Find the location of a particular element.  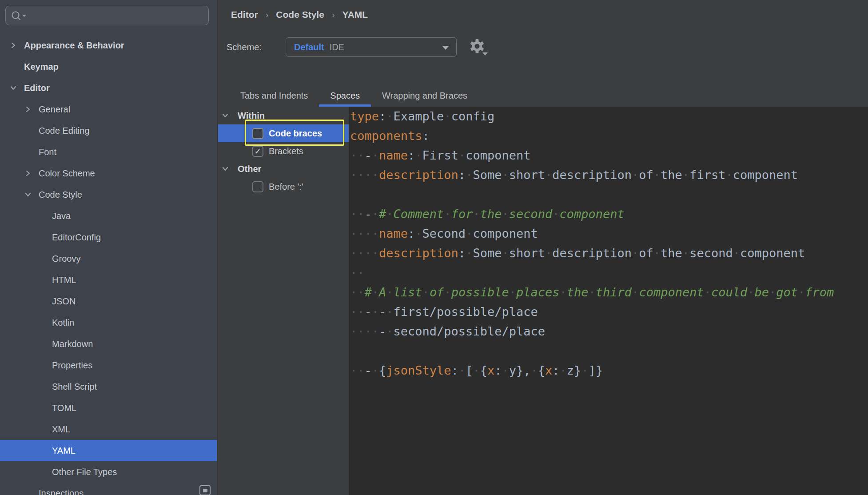

sidebar-item-label: Keymap is located at coordinates (41, 67).